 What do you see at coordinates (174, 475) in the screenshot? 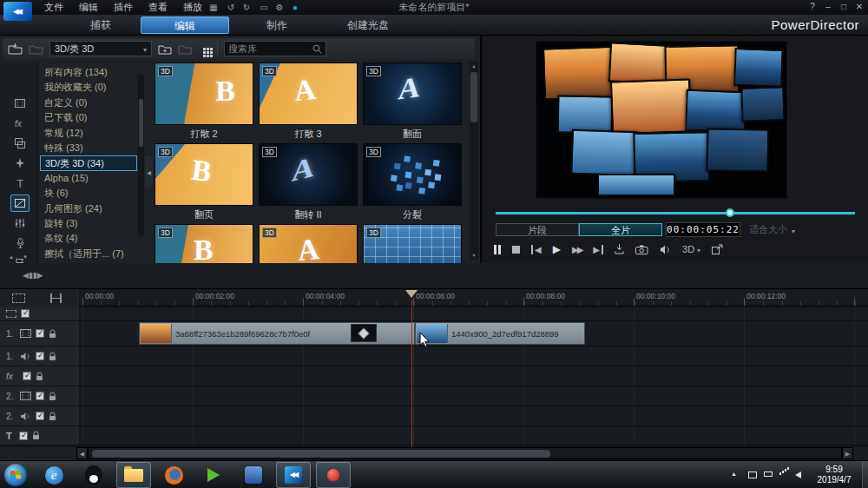
I see `taskbar-firefox-icon` at bounding box center [174, 475].